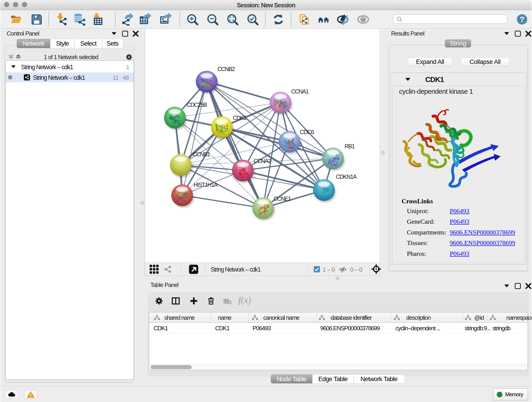  Describe the element at coordinates (262, 161) in the screenshot. I see `svg-text: CCNA2` at that location.